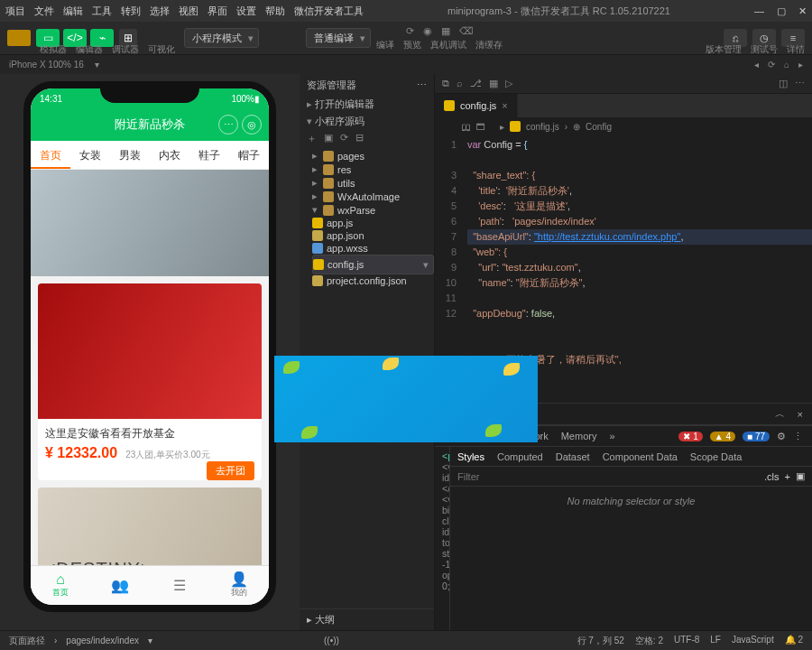 The width and height of the screenshot is (812, 650). I want to click on compile-icon: ⟳, so click(410, 31).